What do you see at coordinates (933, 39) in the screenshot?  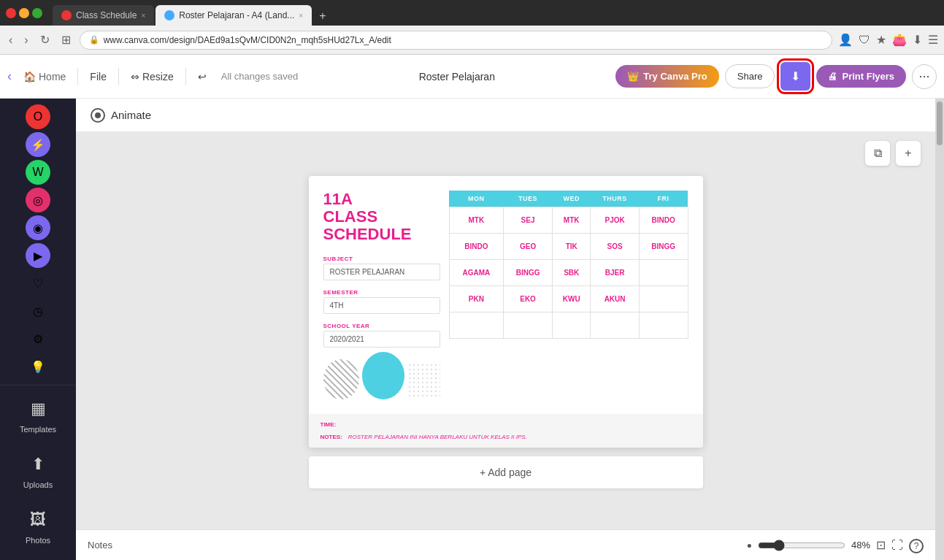 I see `browser-menu-icon: ☰` at bounding box center [933, 39].